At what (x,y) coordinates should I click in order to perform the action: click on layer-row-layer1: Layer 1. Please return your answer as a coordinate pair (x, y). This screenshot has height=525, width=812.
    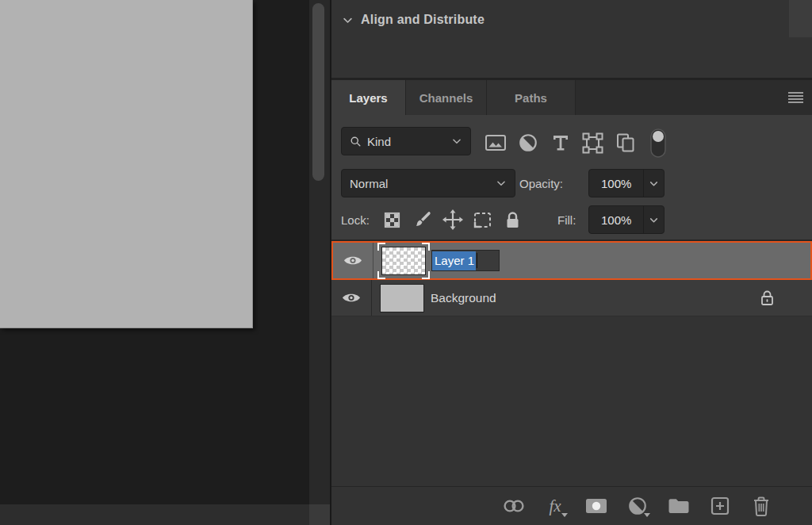
    Looking at the image, I should click on (572, 260).